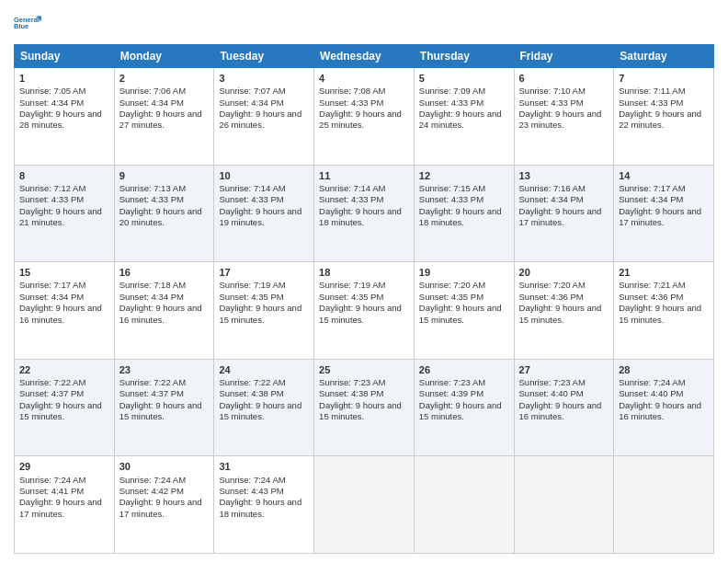 The image size is (728, 563). I want to click on sunset-text: Sunset: 4:35 PM, so click(351, 296).